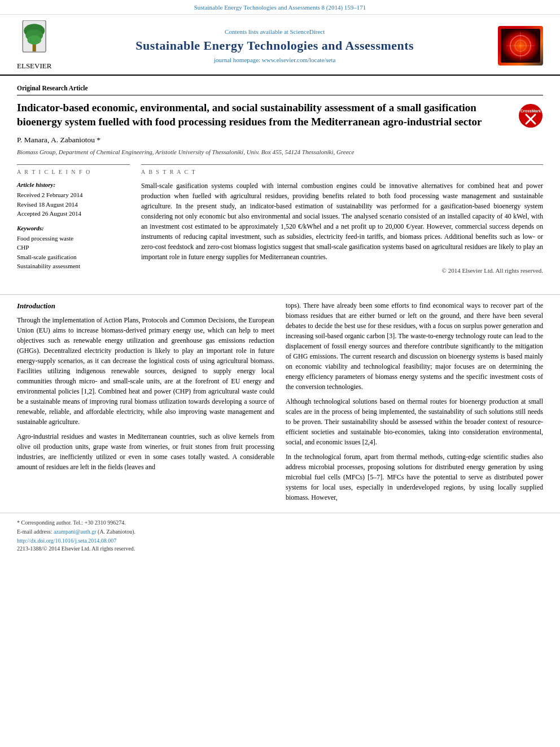 This screenshot has height=747, width=560. Describe the element at coordinates (280, 89) in the screenshot. I see `article-type-label: Original Research Article` at that location.